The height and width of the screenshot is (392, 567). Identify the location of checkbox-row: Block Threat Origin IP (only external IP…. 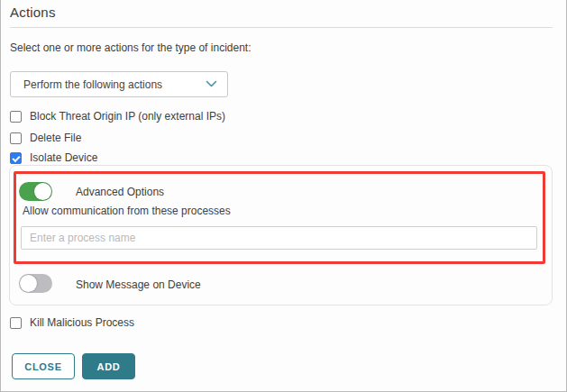
(117, 116).